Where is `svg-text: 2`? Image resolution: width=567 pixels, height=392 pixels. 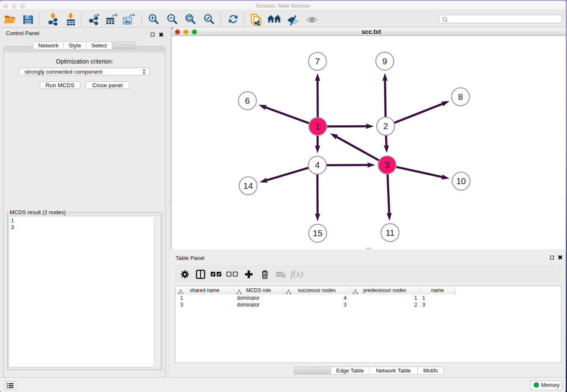
svg-text: 2 is located at coordinates (386, 126).